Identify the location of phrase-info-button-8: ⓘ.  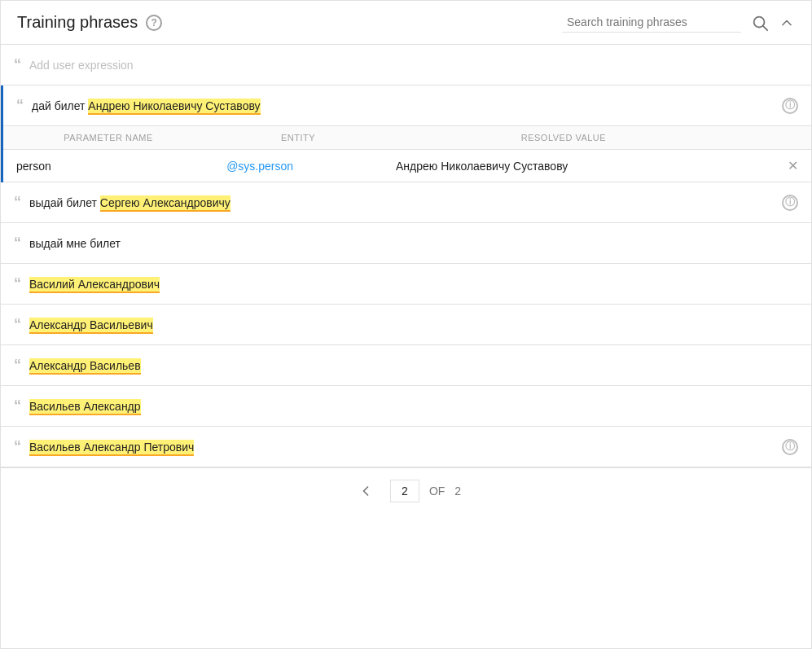
(790, 447).